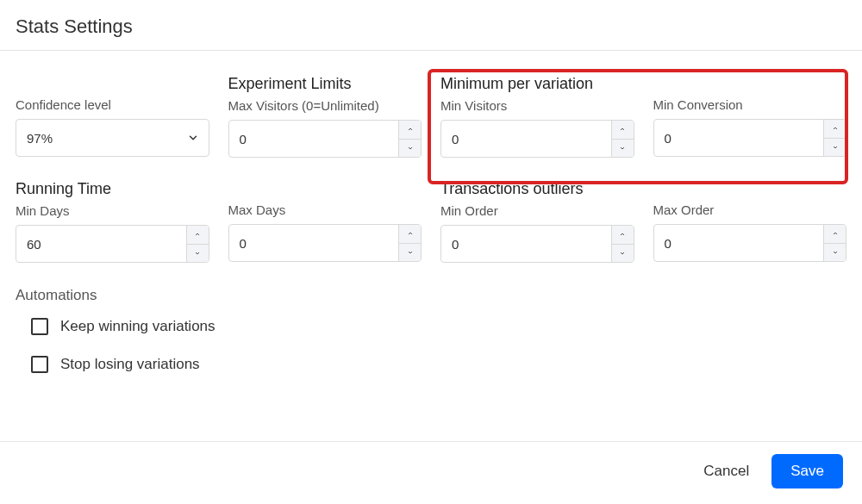 The height and width of the screenshot is (504, 862). I want to click on min-conversion-group: Min Conversion, so click(750, 116).